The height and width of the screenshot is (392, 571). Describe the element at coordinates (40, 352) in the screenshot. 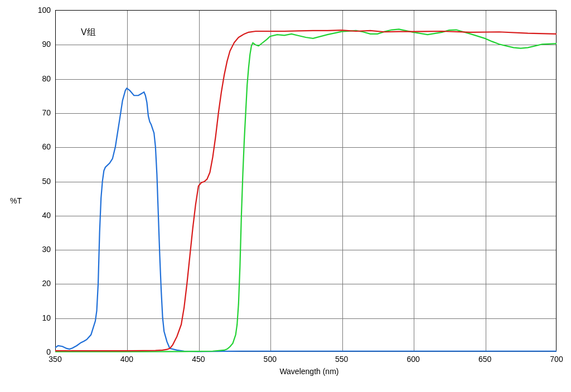

I see `y-tick-label: 0` at that location.